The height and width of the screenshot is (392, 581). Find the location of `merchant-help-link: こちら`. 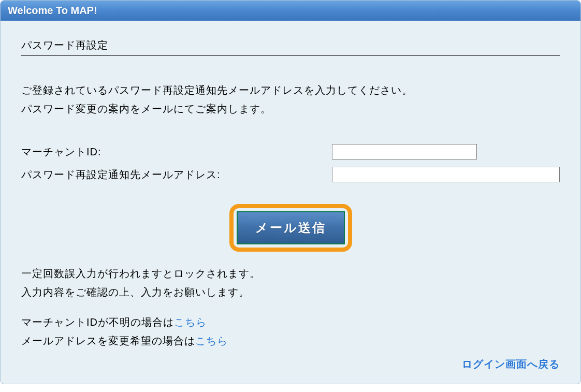

merchant-help-link: こちら is located at coordinates (191, 322).